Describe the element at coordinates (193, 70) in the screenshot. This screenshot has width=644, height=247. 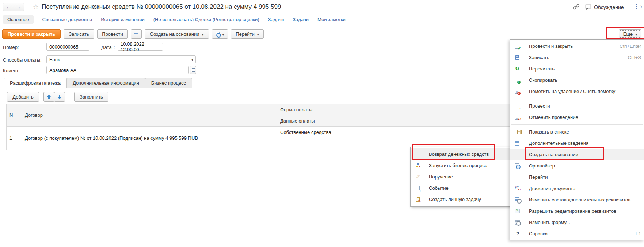
I see `open-form-icon` at that location.